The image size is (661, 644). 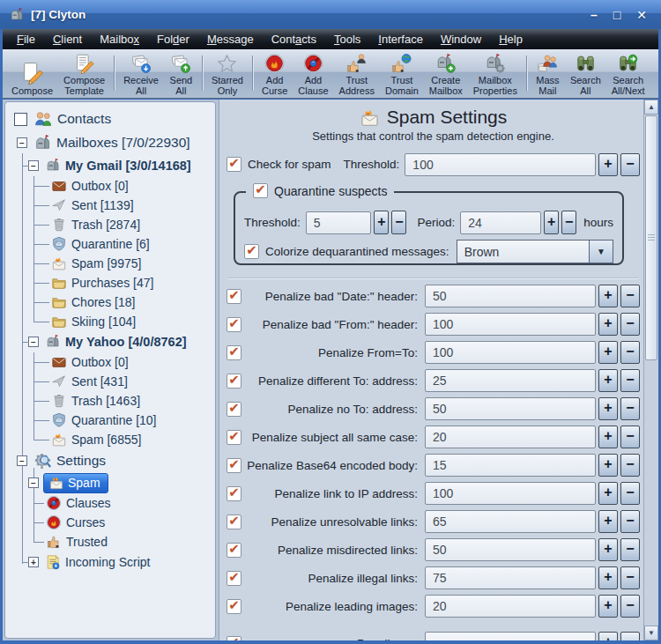 I want to click on send-all-button: SendAll, so click(x=182, y=75).